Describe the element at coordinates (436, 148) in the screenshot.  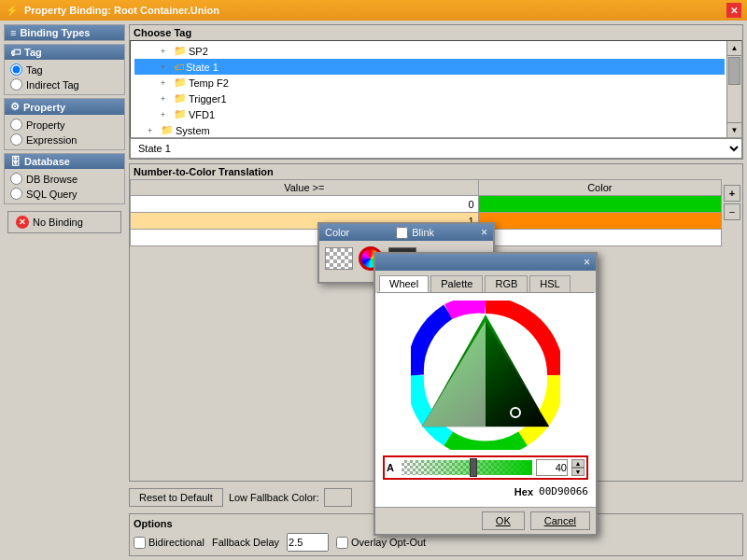
I see `tag-dropdown: State 1` at that location.